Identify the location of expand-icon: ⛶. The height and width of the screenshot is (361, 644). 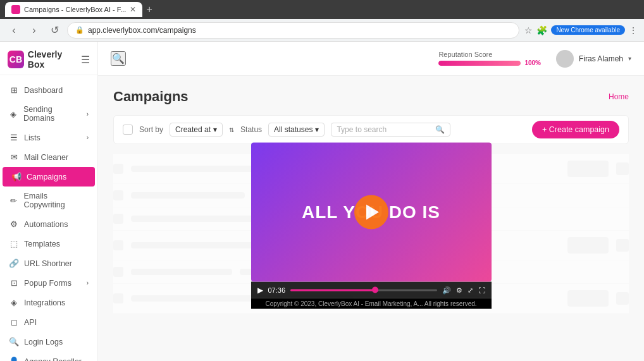
(482, 290).